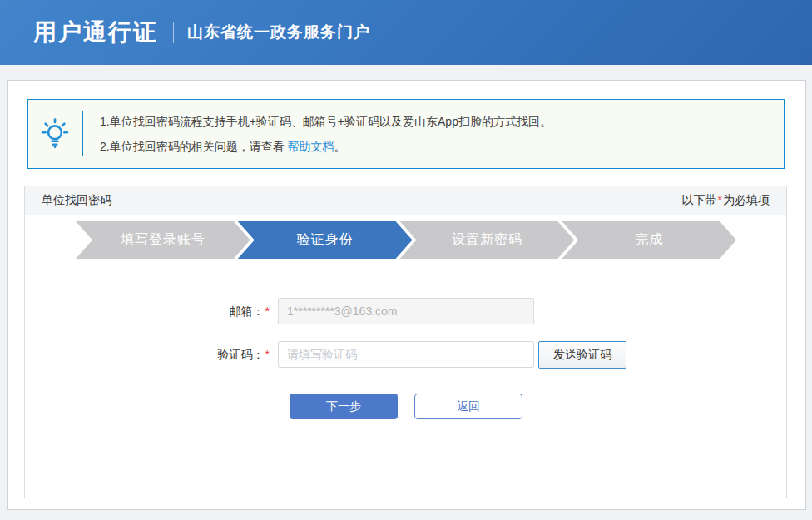 The image size is (812, 520). What do you see at coordinates (241, 354) in the screenshot?
I see `code-label-text: 验证码：` at bounding box center [241, 354].